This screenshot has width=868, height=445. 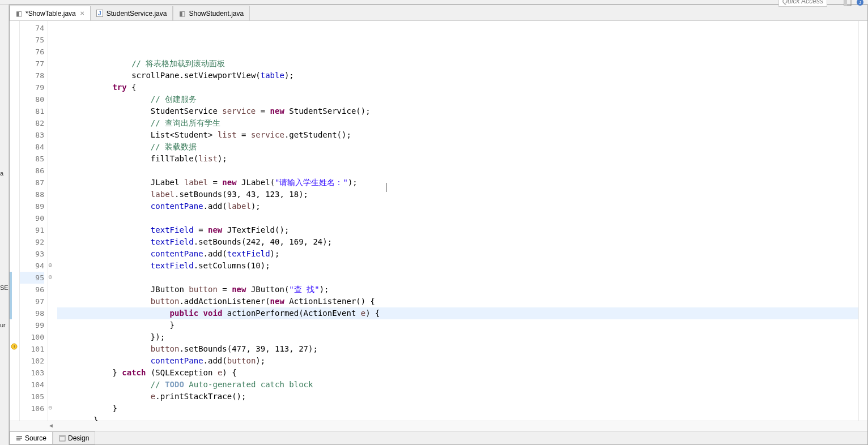 What do you see at coordinates (458, 195) in the screenshot?
I see `code-line: label.setBounds(93, 43, 123, 18);` at bounding box center [458, 195].